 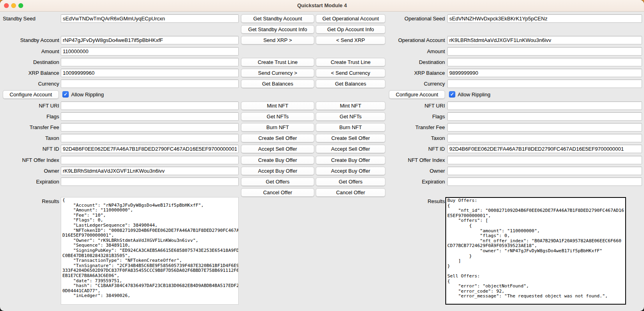 I want to click on standby-amount-input, so click(x=150, y=51).